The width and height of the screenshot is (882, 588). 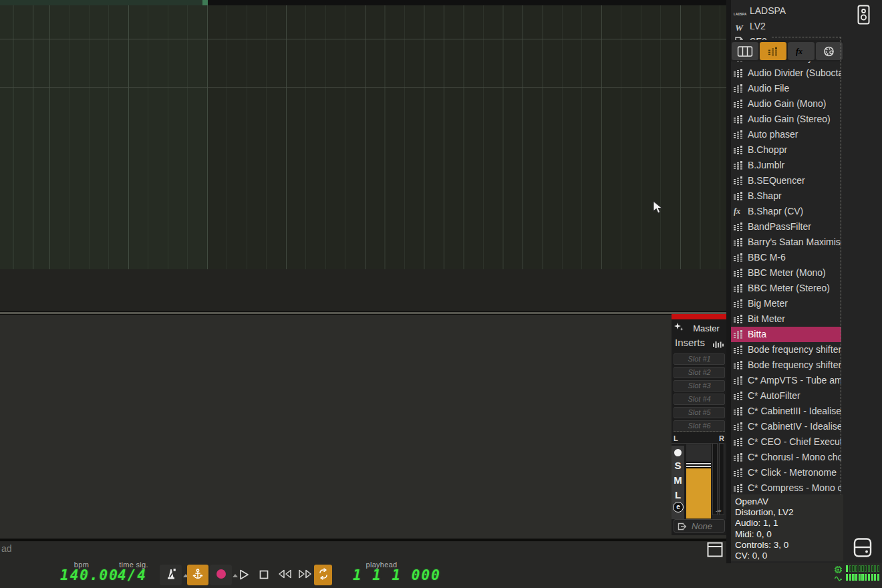 I want to click on volume-fader, so click(x=699, y=481).